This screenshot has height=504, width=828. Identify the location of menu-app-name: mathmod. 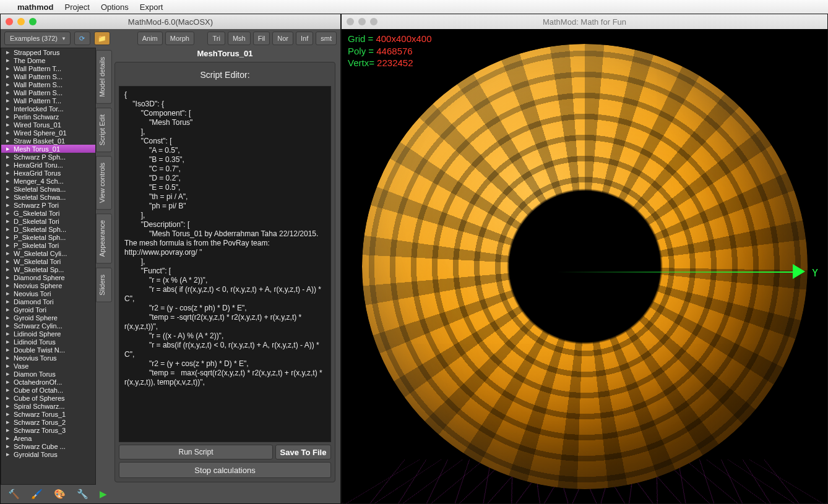
(36, 7).